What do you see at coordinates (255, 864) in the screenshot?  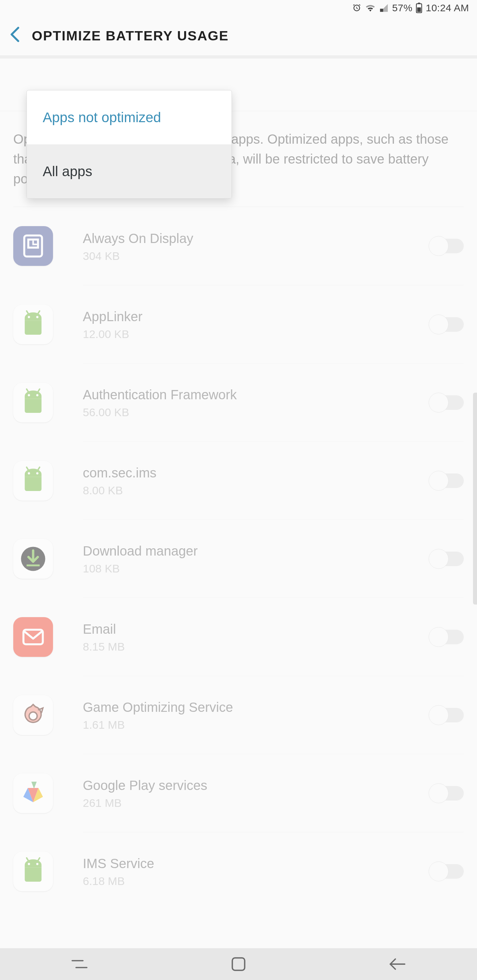 I see `app-name: IMS Service` at bounding box center [255, 864].